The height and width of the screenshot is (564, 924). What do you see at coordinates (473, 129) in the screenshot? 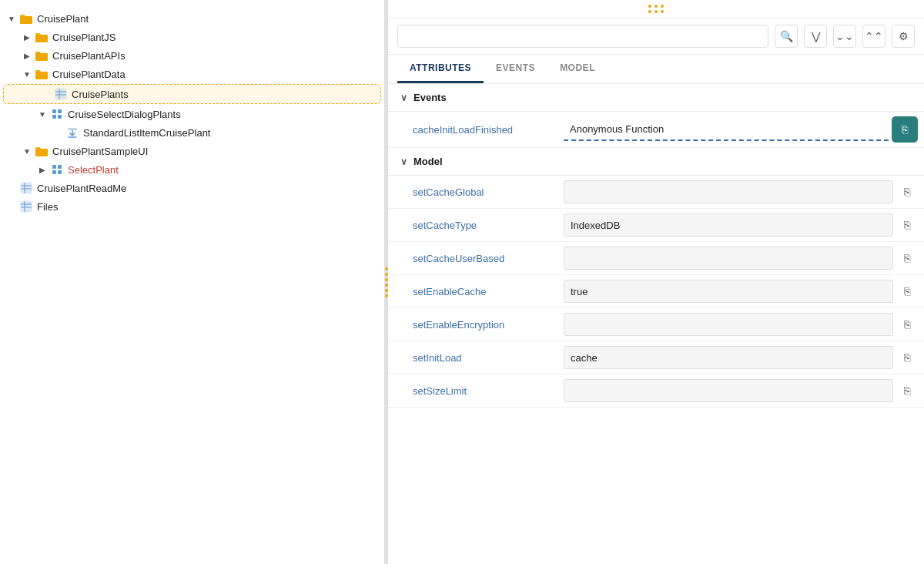
I see `prop-name-cacheInitLoadFinished: cacheInitLoadFinished` at bounding box center [473, 129].